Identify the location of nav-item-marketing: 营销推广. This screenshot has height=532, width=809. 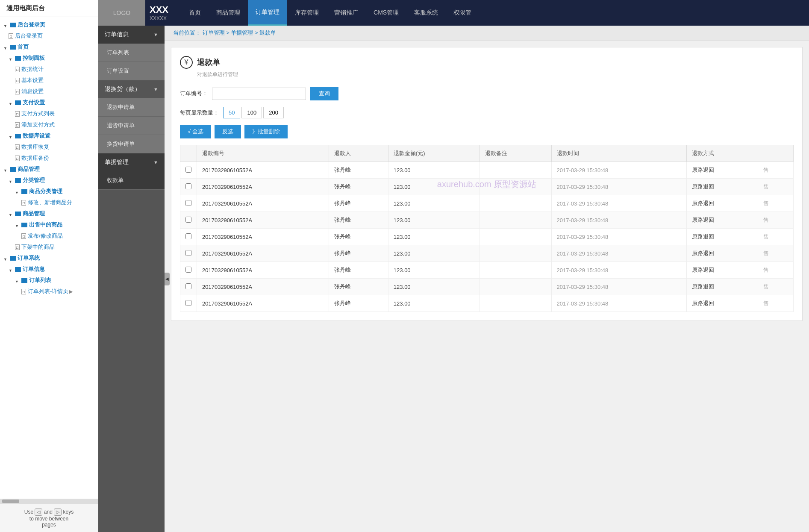
(346, 13).